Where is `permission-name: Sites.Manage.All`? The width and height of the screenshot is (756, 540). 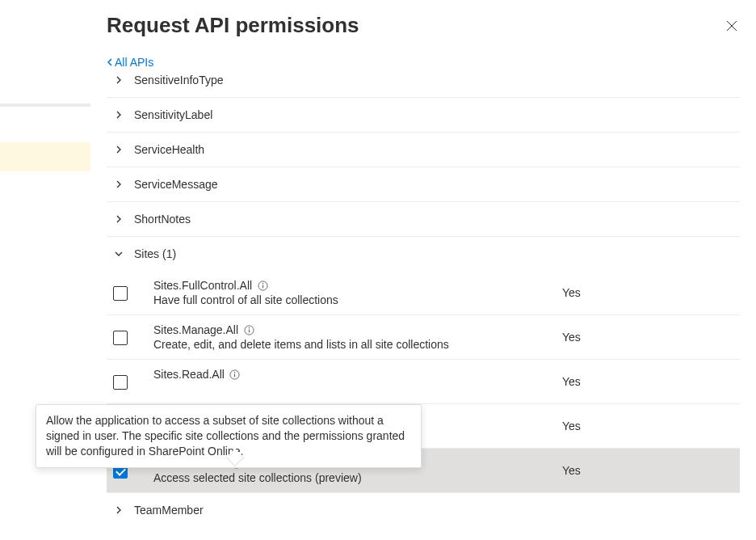 permission-name: Sites.Manage.All is located at coordinates (195, 330).